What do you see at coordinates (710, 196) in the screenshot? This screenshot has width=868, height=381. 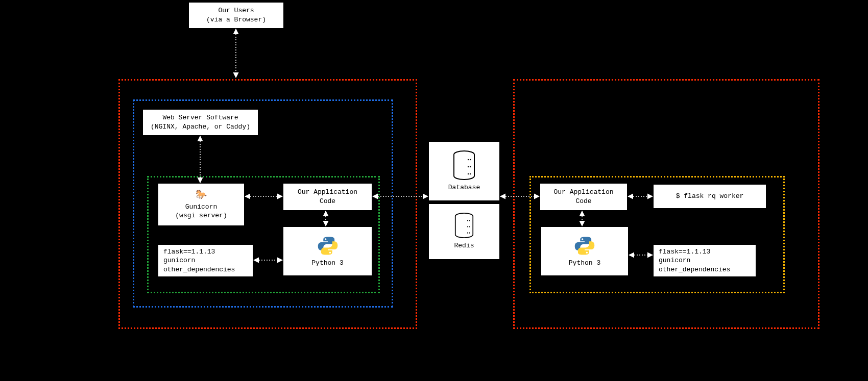 I see `worker-cmd-box: $ flask rq worker` at bounding box center [710, 196].